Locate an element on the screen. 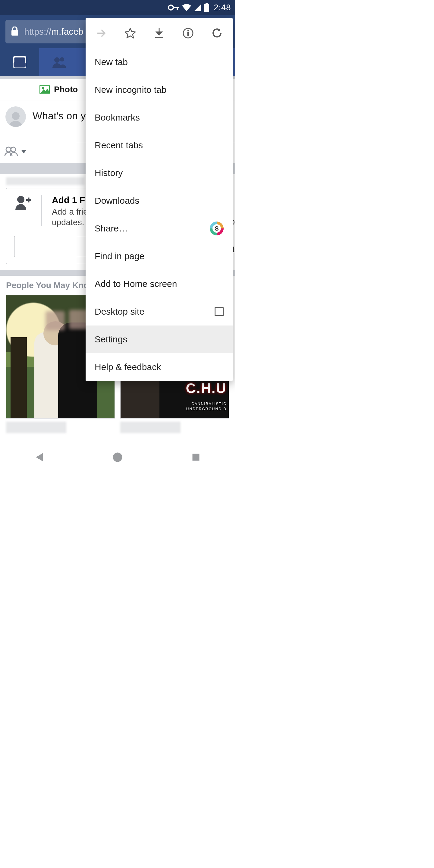  reload-button is located at coordinates (217, 33).